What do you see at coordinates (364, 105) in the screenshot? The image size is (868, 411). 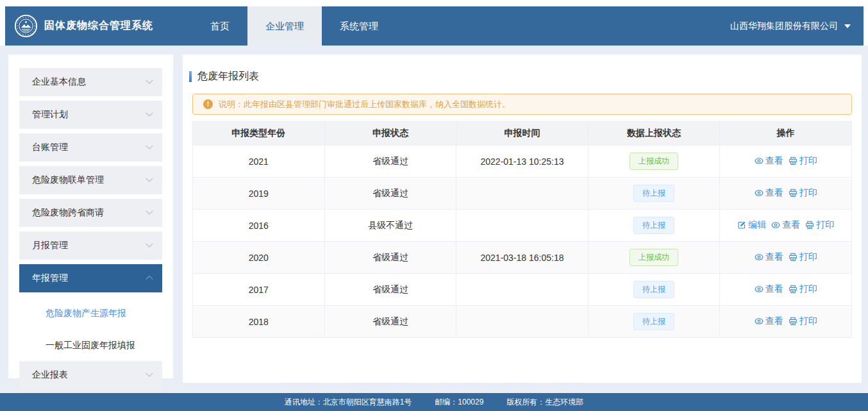 I see `notice-text: 说明：此年报由区县管理部门审批通过后上传国家数据库，纳入全国数据统计。` at bounding box center [364, 105].